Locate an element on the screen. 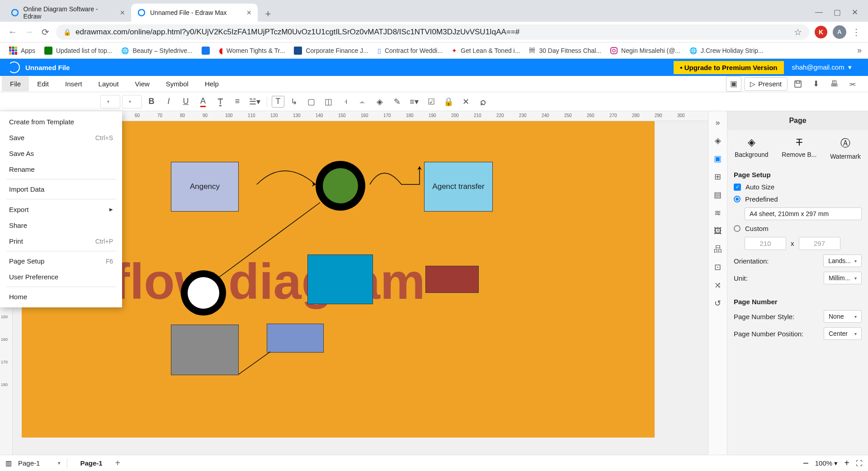 This screenshot has height=471, width=868. font-size-select: ▾ is located at coordinates (110, 102).